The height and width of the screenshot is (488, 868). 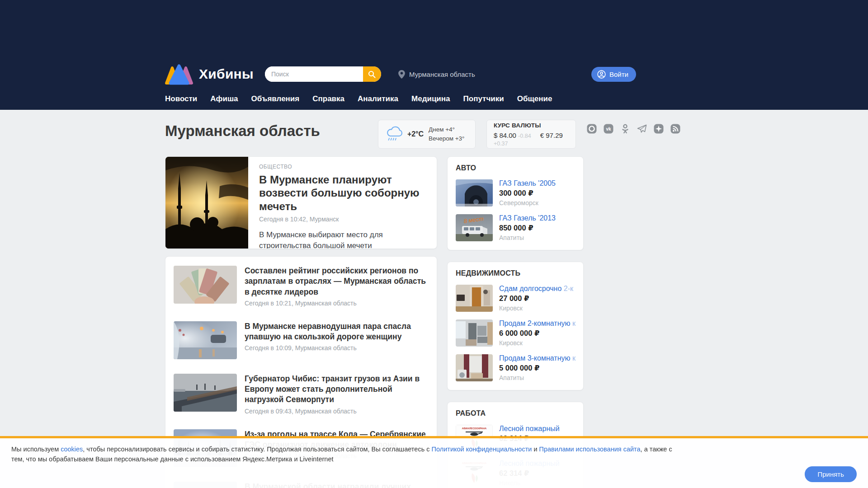 What do you see at coordinates (619, 74) in the screenshot?
I see `login-label: Войти` at bounding box center [619, 74].